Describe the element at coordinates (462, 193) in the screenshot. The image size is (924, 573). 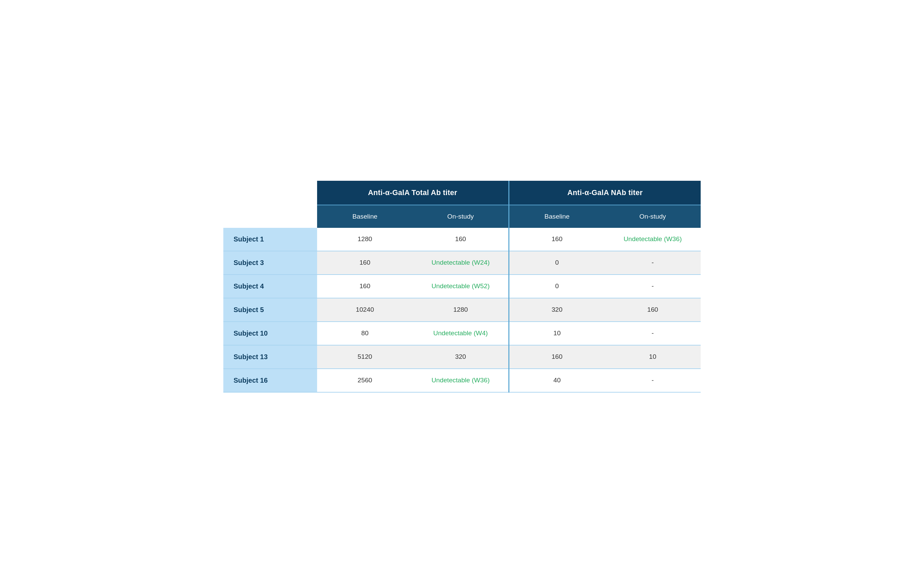
I see `header-main-row: Anti-α-GalA Total Ab titer Anti-α-GalA N…` at that location.